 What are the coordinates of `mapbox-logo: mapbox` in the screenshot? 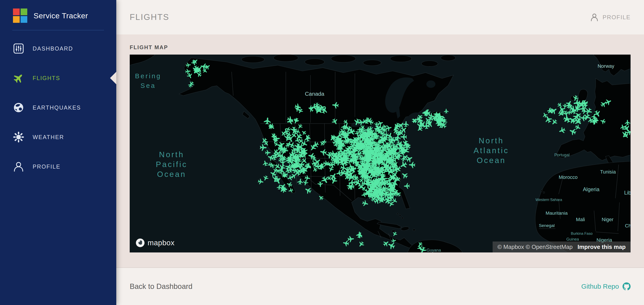 It's located at (155, 243).